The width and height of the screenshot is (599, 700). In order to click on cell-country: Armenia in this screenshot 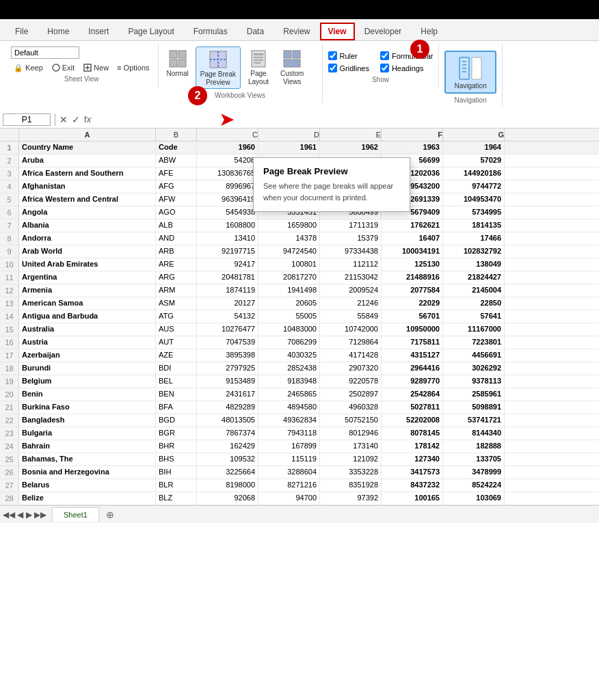, I will do `click(88, 291)`.